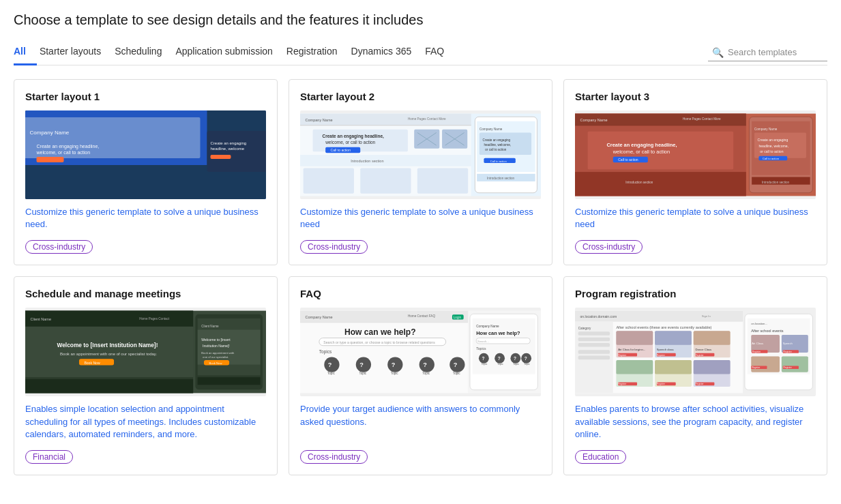 The height and width of the screenshot is (504, 841). Describe the element at coordinates (768, 53) in the screenshot. I see `search-box: 🔍` at that location.